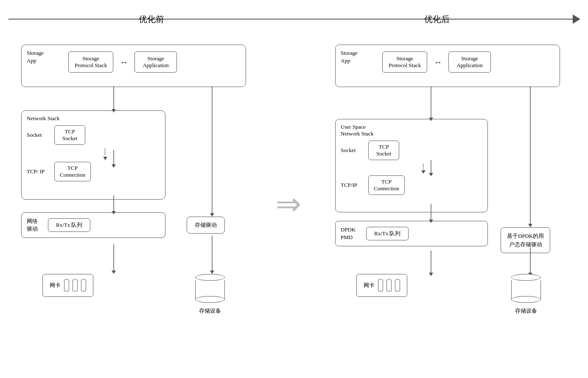 This screenshot has width=588, height=378. What do you see at coordinates (412, 127) in the screenshot?
I see `right-user-space-label: User Space` at bounding box center [412, 127].